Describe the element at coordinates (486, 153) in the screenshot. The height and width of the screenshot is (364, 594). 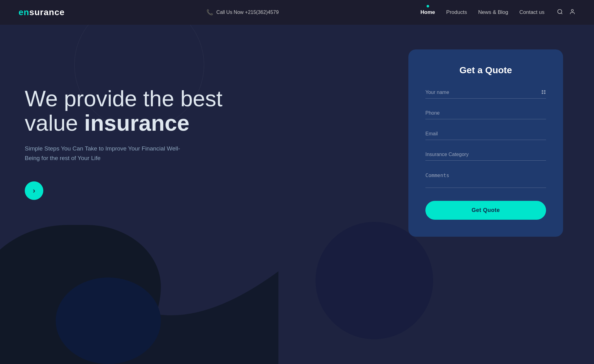
I see `quote-form: Get Quote` at that location.